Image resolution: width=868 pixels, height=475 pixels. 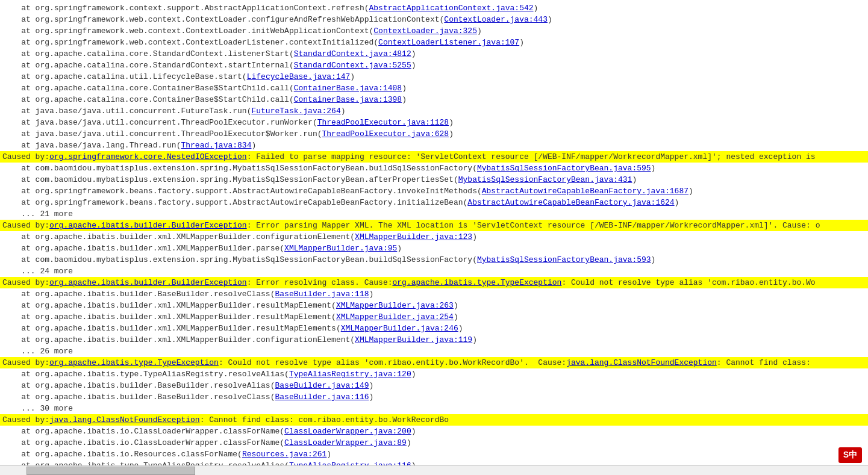 I want to click on at-link: XMLMapperBuilder.java:246, so click(x=400, y=329).